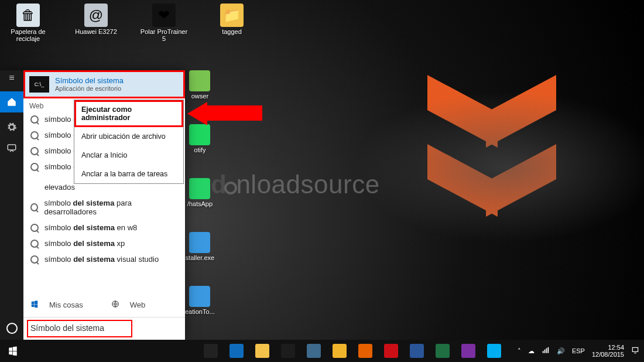 The height and width of the screenshot is (362, 644). What do you see at coordinates (28, 35) in the screenshot?
I see `desktop-icon-label: Papelera de reciclaje` at bounding box center [28, 35].